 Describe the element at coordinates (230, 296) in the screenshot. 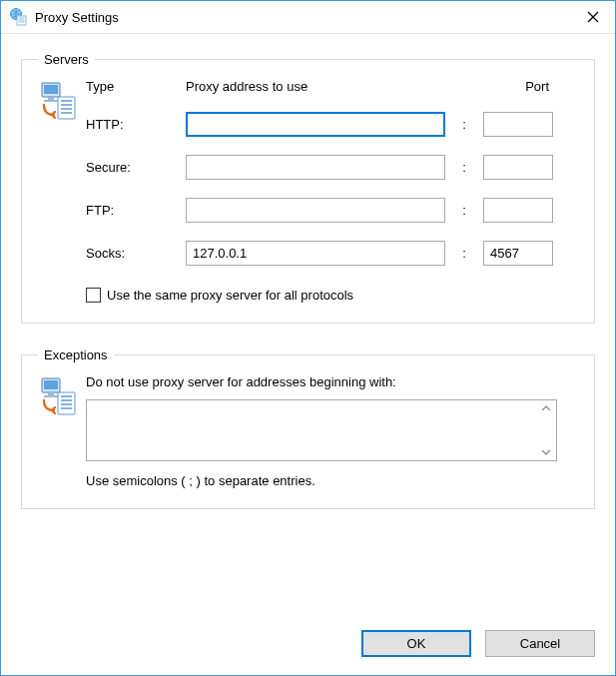

I see `same-proxy-label: Use the same proxy server for all protoc…` at that location.